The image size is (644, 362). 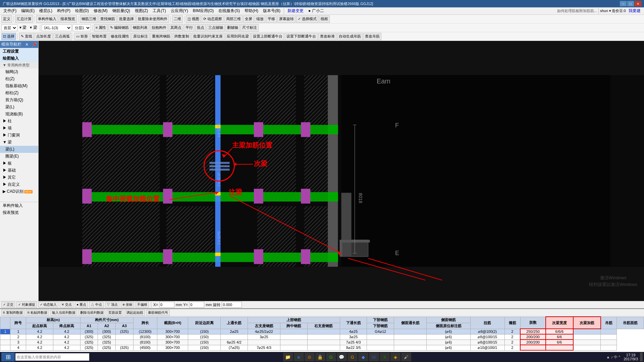 What do you see at coordinates (8, 305) in the screenshot?
I see `status-snap-ortho: ✓ 正交` at bounding box center [8, 305].